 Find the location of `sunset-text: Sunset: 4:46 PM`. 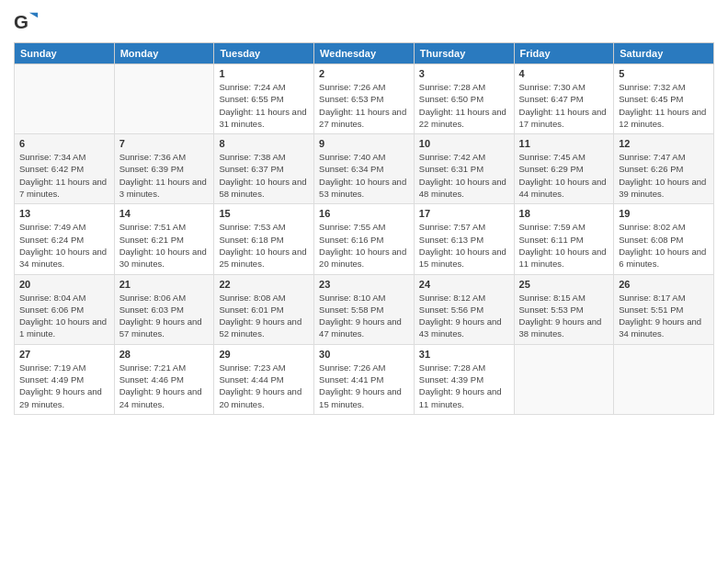

sunset-text: Sunset: 4:46 PM is located at coordinates (152, 379).